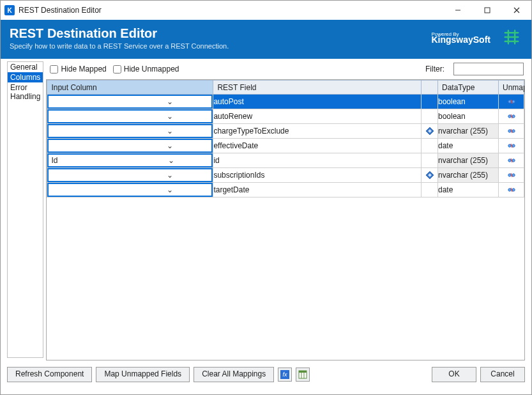 This screenshot has height=395, width=532. Describe the element at coordinates (430, 88) in the screenshot. I see `col-header-icon` at that location.